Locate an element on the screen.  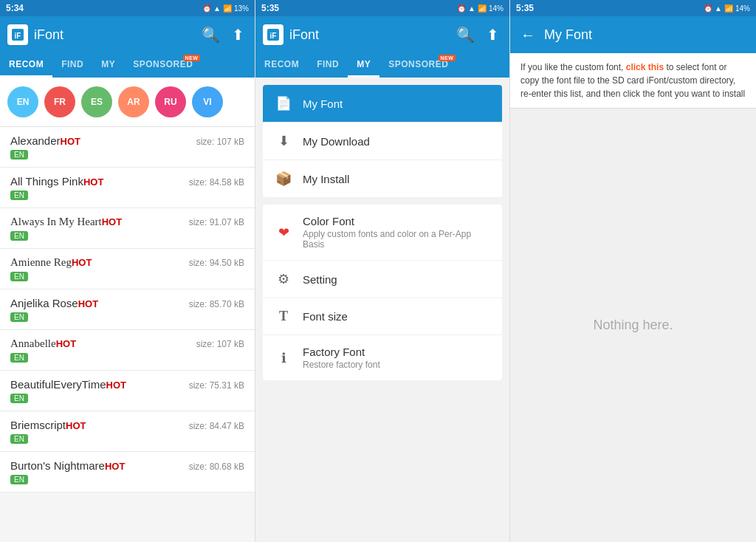
status-bar-2: 5:35 ⏰ ▲ 📶 14% is located at coordinates (382, 8).